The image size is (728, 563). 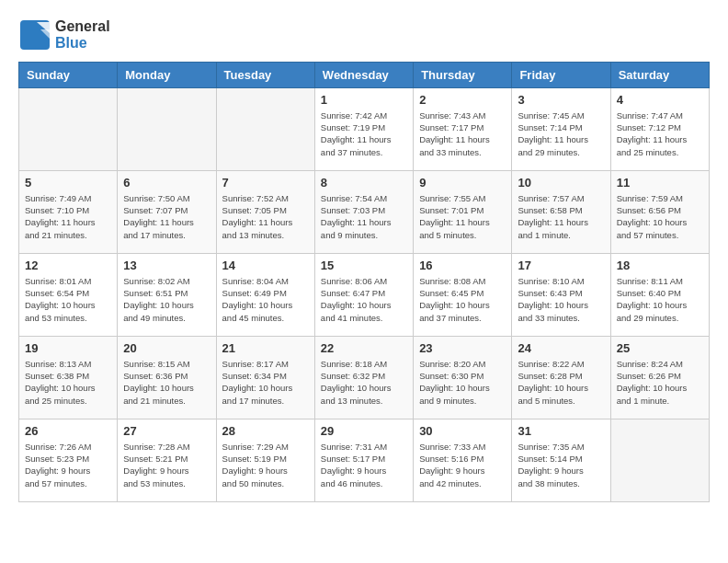 I want to click on day-number: 29, so click(x=364, y=431).